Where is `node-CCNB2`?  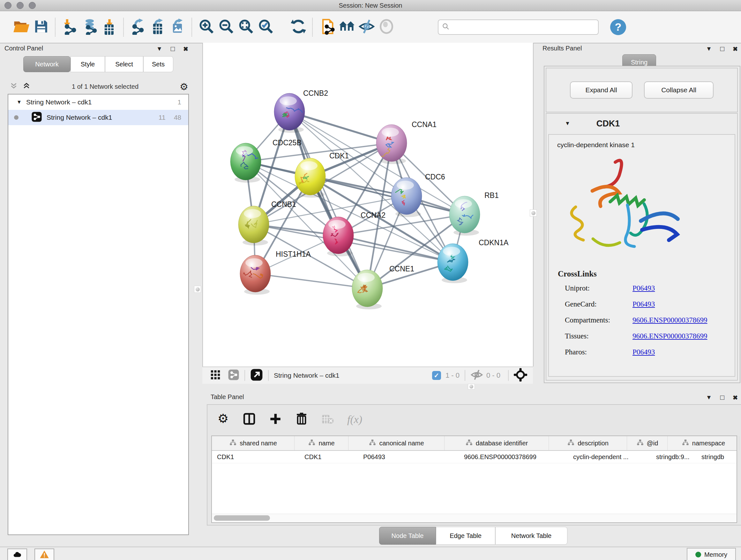 node-CCNB2 is located at coordinates (289, 113).